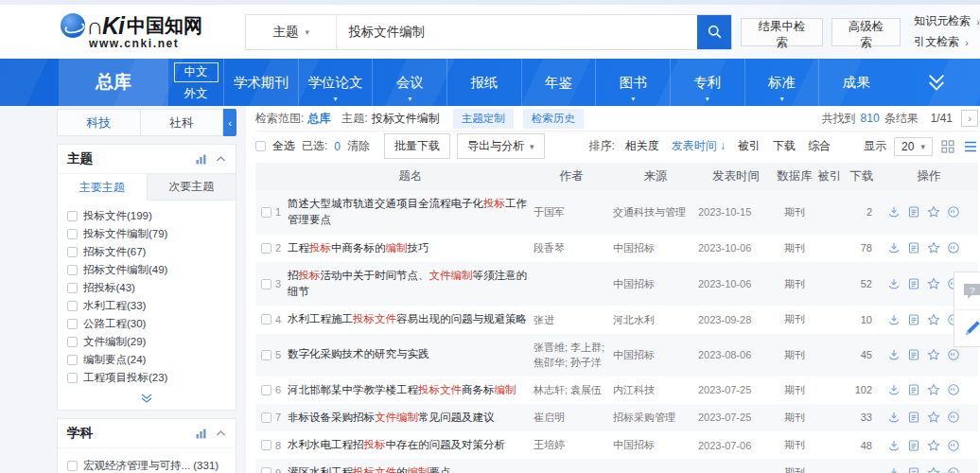 The height and width of the screenshot is (473, 980). I want to click on sort-option: 下载, so click(784, 146).